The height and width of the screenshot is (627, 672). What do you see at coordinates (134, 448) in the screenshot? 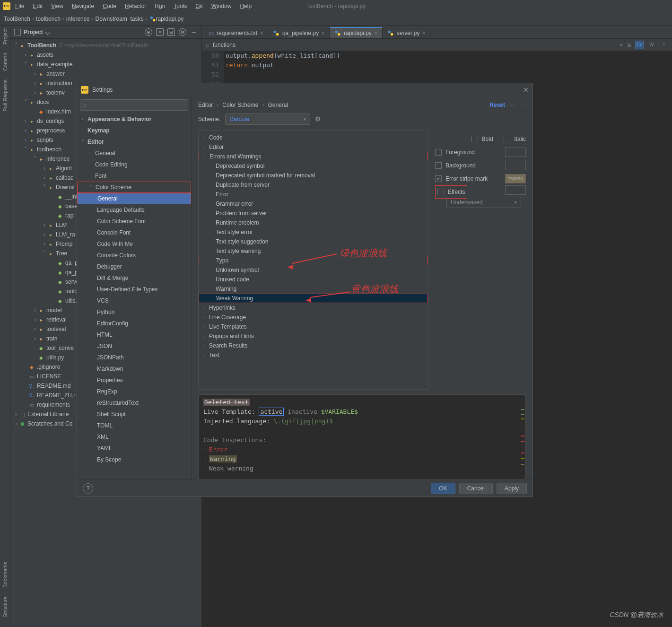
I see `nav-yaml: YAML` at bounding box center [134, 448].